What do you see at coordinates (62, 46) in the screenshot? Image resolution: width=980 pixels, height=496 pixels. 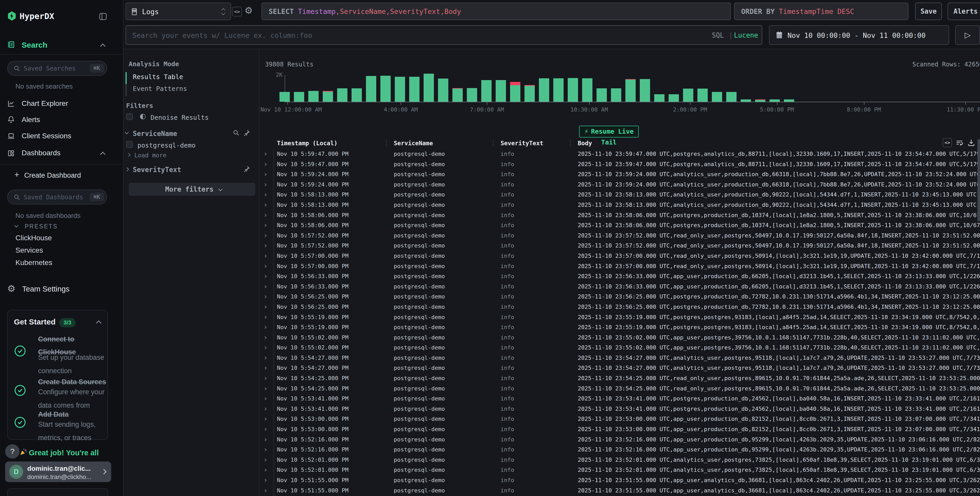 I see `sidebar-item-search: Search` at bounding box center [62, 46].